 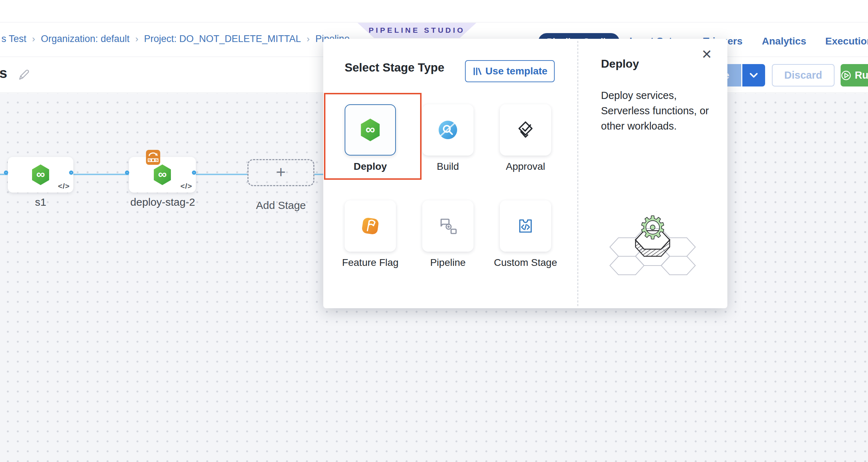 I want to click on stage-label-build: Build, so click(x=448, y=167).